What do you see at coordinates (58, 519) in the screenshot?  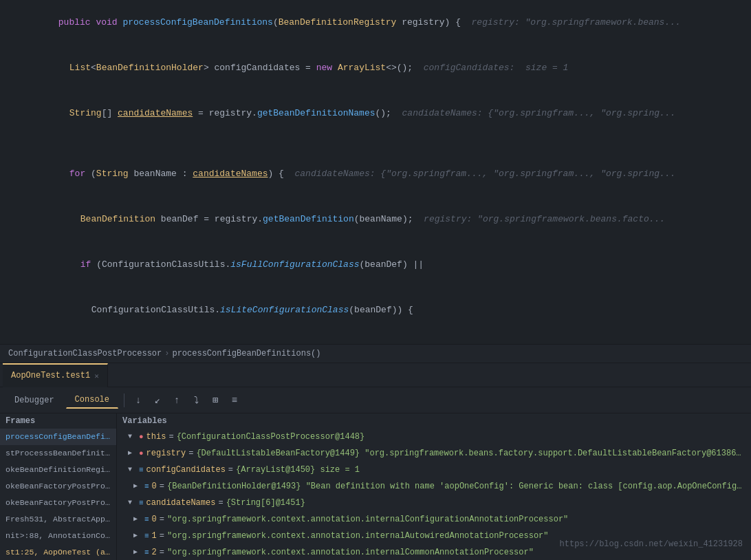 I see `call-stack-item-5: Fresh531, AbstractApplicat...` at bounding box center [58, 519].